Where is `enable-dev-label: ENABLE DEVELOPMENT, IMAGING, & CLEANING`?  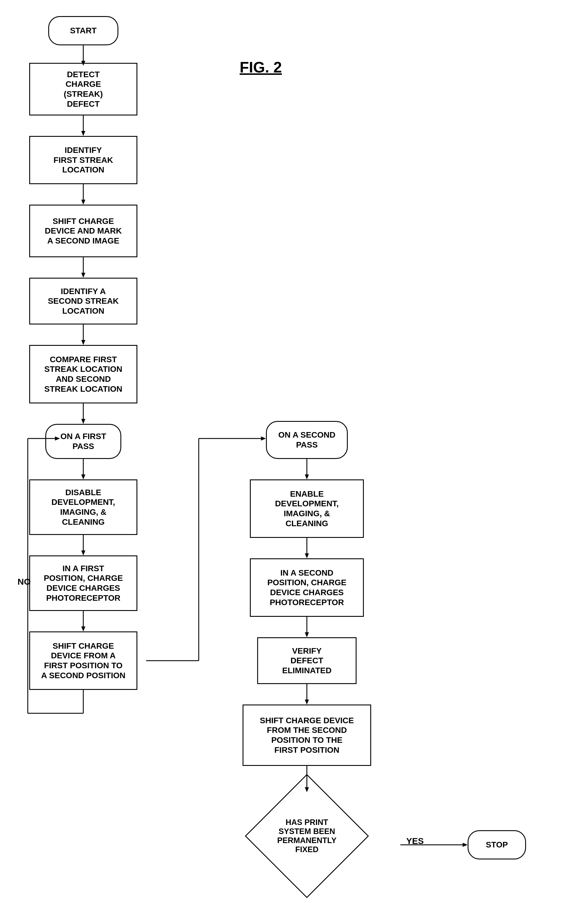
enable-dev-label: ENABLE DEVELOPMENT, IMAGING, & CLEANING is located at coordinates (307, 508).